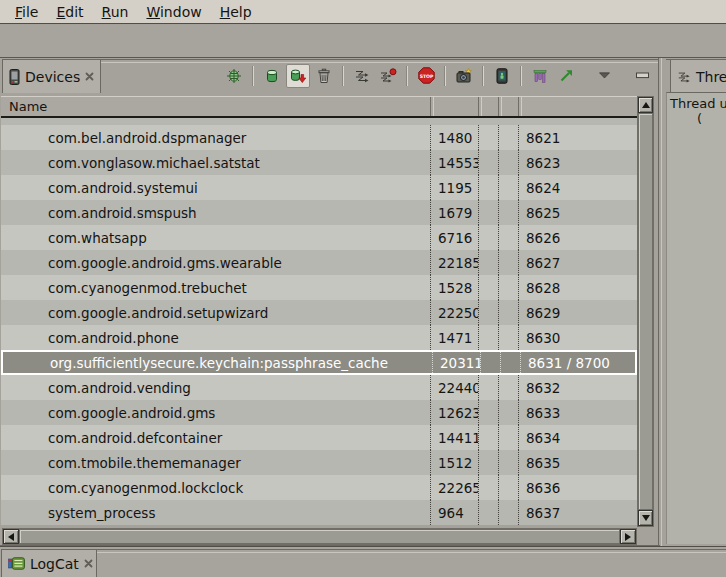 This screenshot has width=726, height=577. Describe the element at coordinates (54, 564) in the screenshot. I see `tab-logcat-label: LogCat` at that location.